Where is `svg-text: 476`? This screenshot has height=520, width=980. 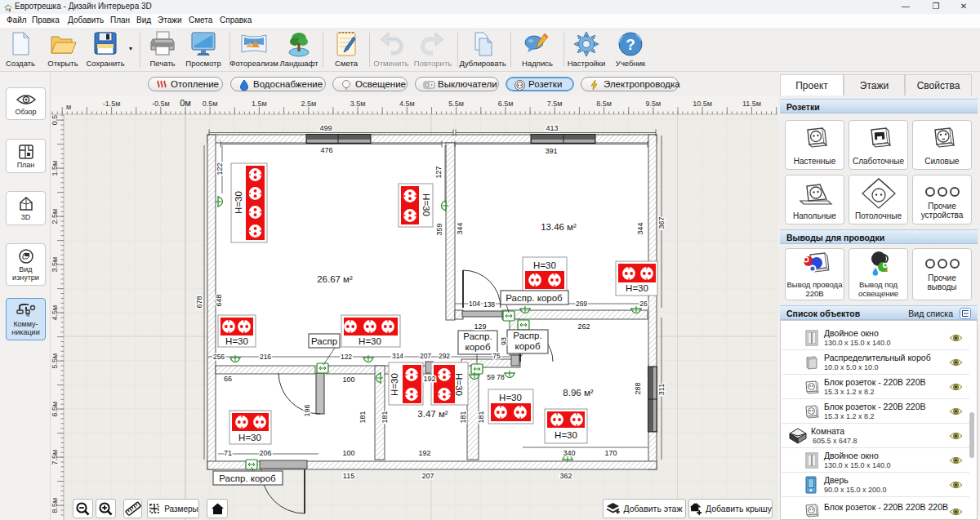
svg-text: 476 is located at coordinates (327, 150).